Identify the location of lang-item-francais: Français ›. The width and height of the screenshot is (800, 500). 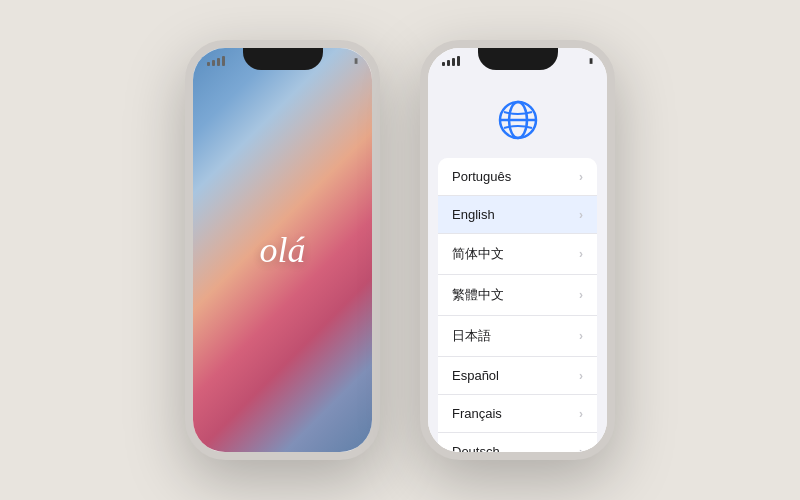
(518, 414).